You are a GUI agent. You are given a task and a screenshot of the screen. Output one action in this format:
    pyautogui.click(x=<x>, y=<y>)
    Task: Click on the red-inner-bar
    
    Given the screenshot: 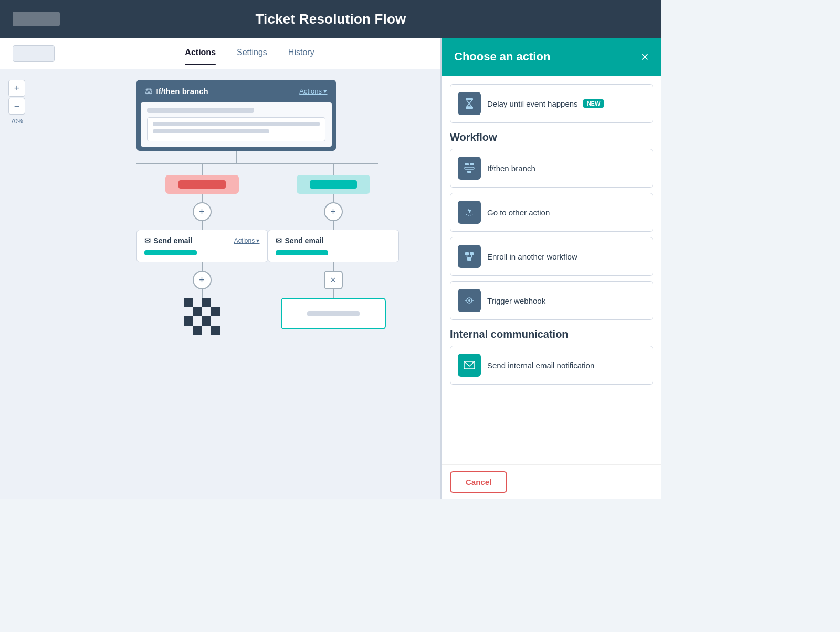 What is the action you would take?
    pyautogui.click(x=202, y=184)
    